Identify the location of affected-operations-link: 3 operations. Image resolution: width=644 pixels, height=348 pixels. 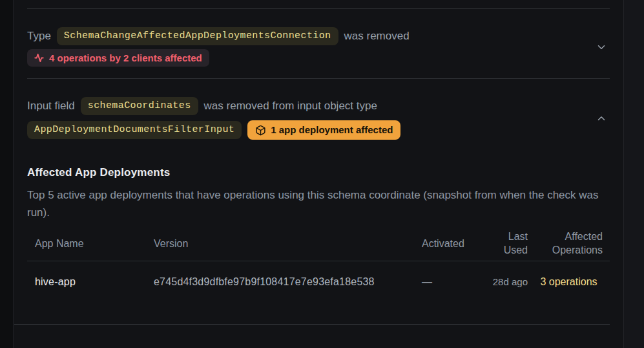
(568, 282).